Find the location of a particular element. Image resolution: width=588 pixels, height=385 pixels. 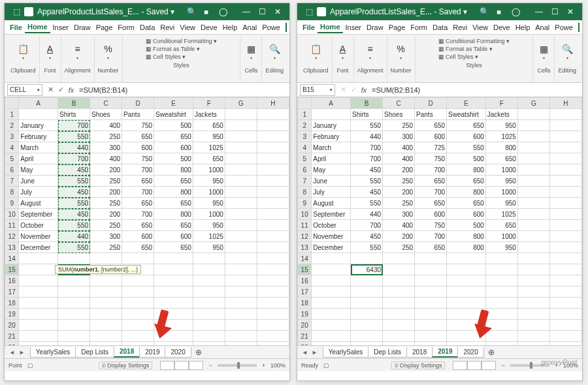

cell: October is located at coordinates (331, 226).